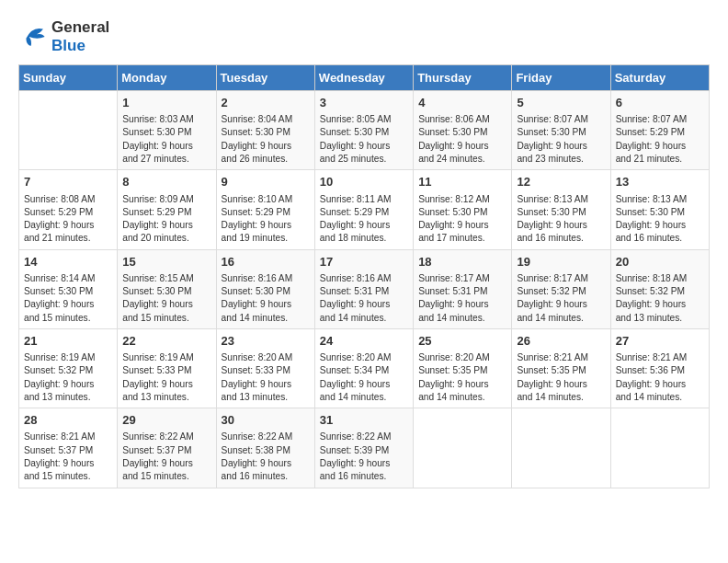 The height and width of the screenshot is (563, 728). What do you see at coordinates (265, 289) in the screenshot?
I see `calendar-cell: 16Sunrise: 8:16 AMSunset: 5:30 PMDayligh…` at bounding box center [265, 289].